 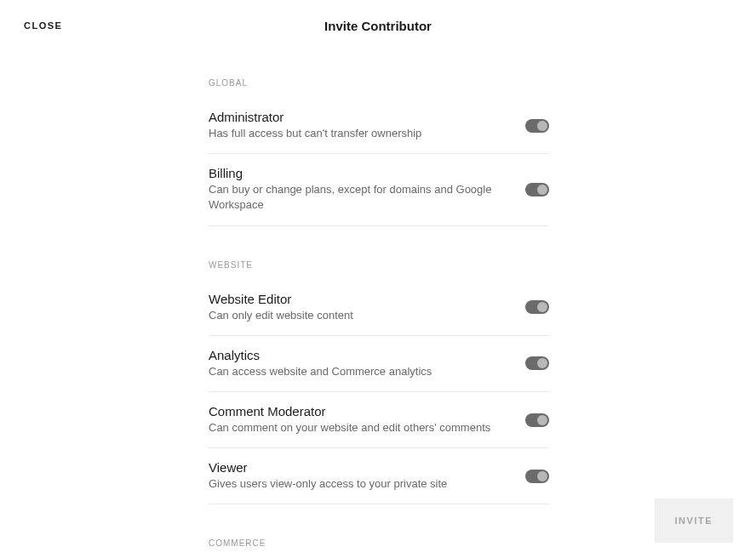 I want to click on toggle-billing, so click(x=537, y=190).